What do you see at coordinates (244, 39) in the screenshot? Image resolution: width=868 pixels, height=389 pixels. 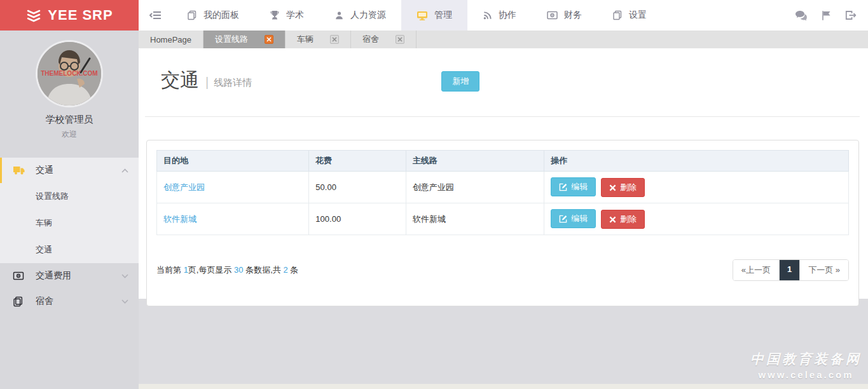 I see `tab-set-route: 设置线路` at bounding box center [244, 39].